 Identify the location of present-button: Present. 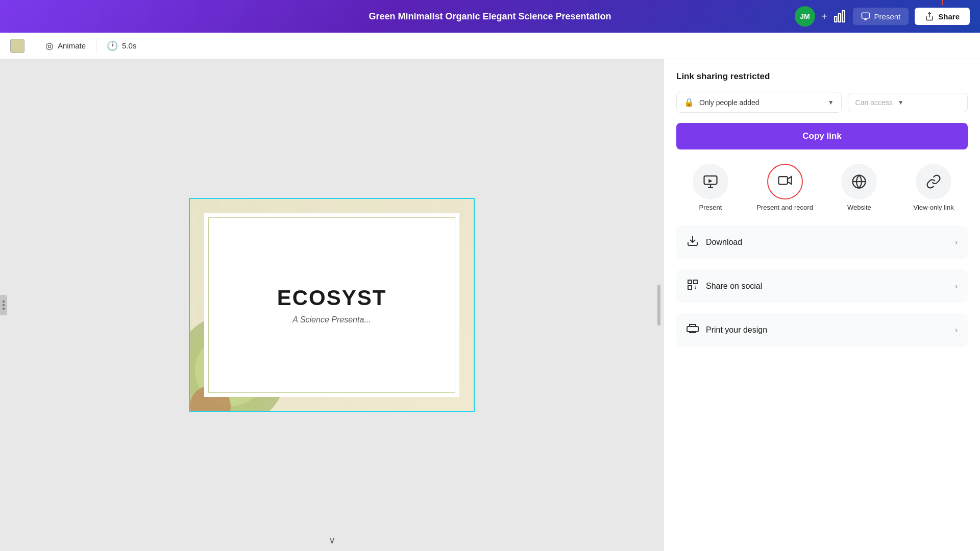
(881, 16).